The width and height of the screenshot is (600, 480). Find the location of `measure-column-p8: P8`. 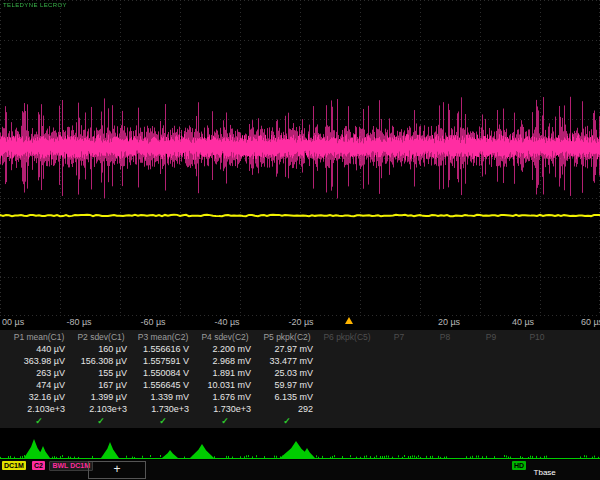

measure-column-p8: P8 is located at coordinates (445, 380).